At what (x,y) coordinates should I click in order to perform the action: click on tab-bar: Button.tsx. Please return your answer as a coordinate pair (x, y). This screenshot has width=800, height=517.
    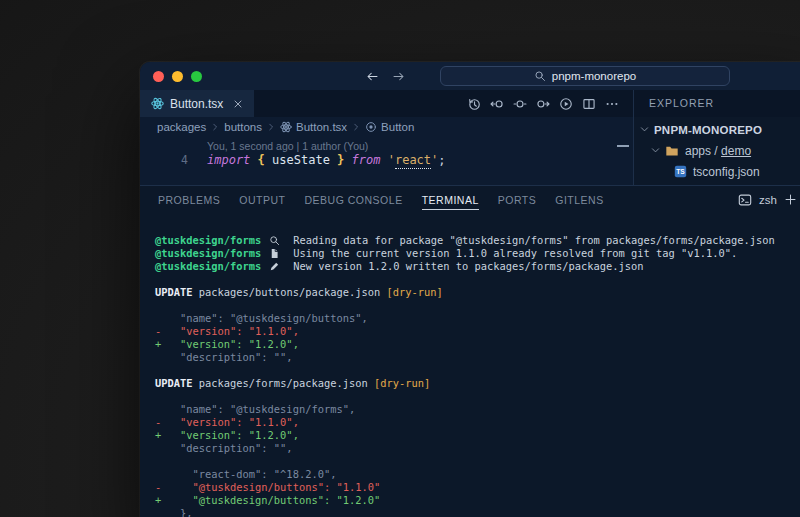
    Looking at the image, I should click on (386, 104).